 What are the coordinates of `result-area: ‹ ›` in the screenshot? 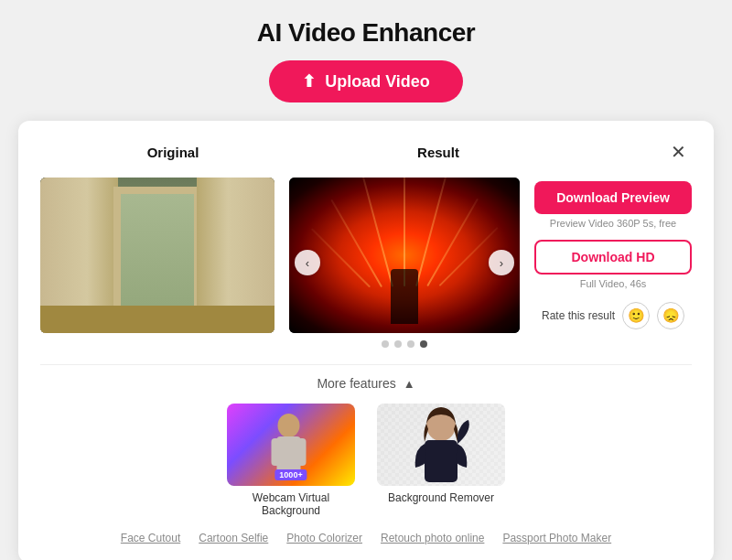 It's located at (404, 263).